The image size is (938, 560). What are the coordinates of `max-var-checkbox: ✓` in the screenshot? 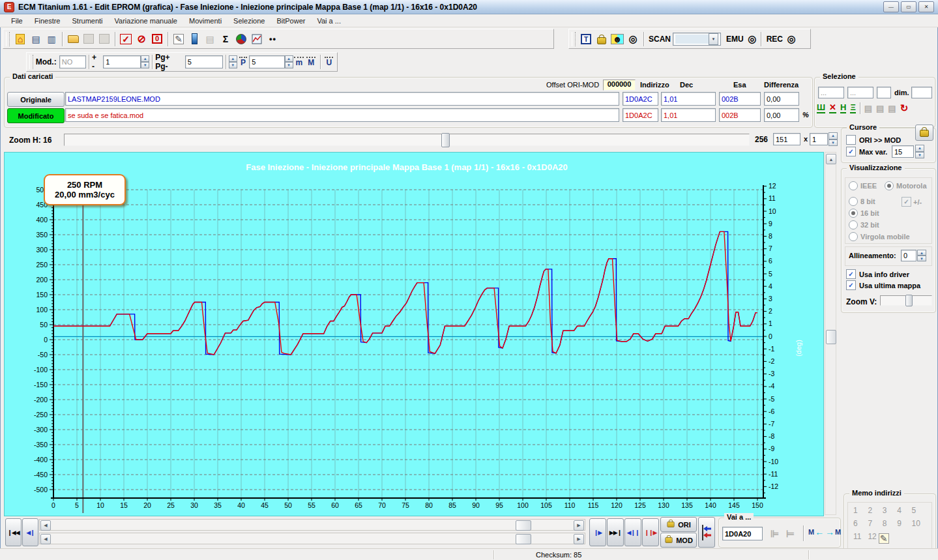 It's located at (851, 151).